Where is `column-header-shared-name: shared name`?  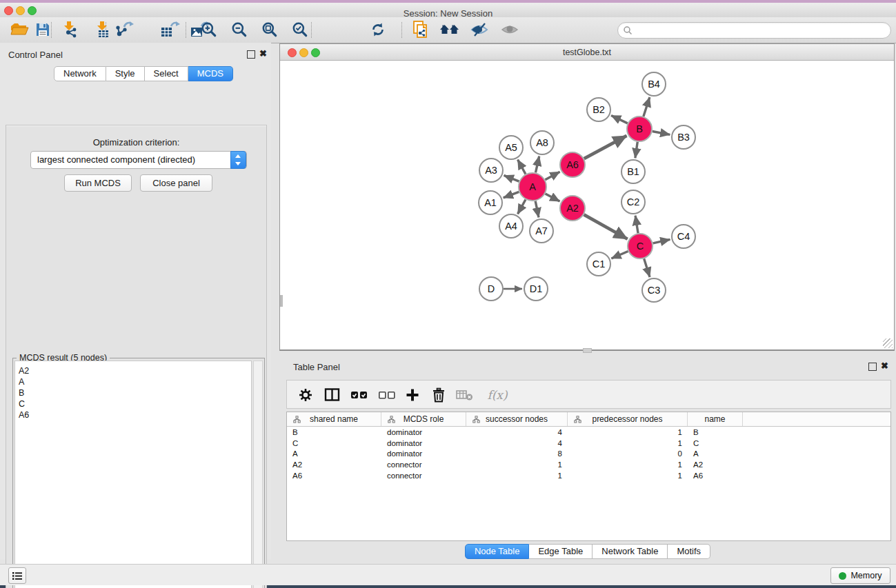 column-header-shared-name: shared name is located at coordinates (334, 419).